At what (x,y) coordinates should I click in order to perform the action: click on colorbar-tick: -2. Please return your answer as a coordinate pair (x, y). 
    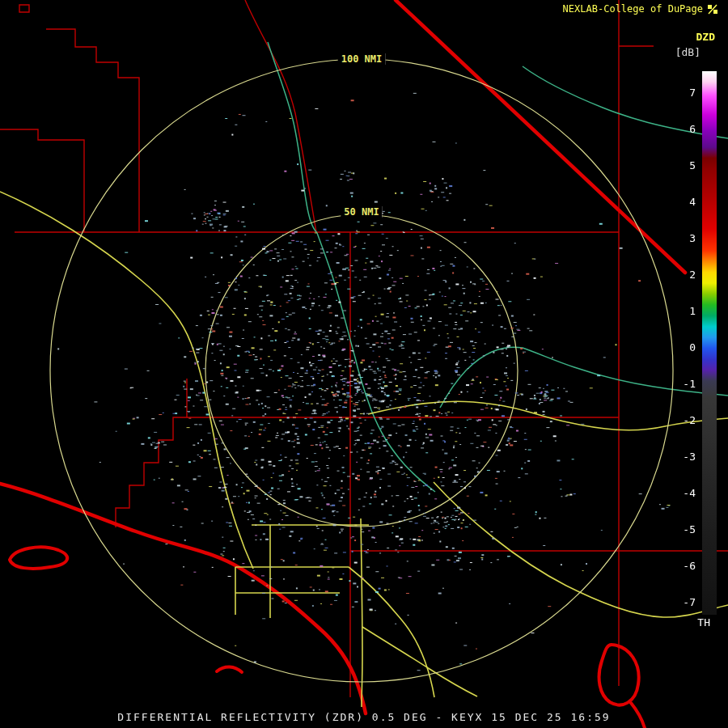
    Looking at the image, I should click on (685, 421).